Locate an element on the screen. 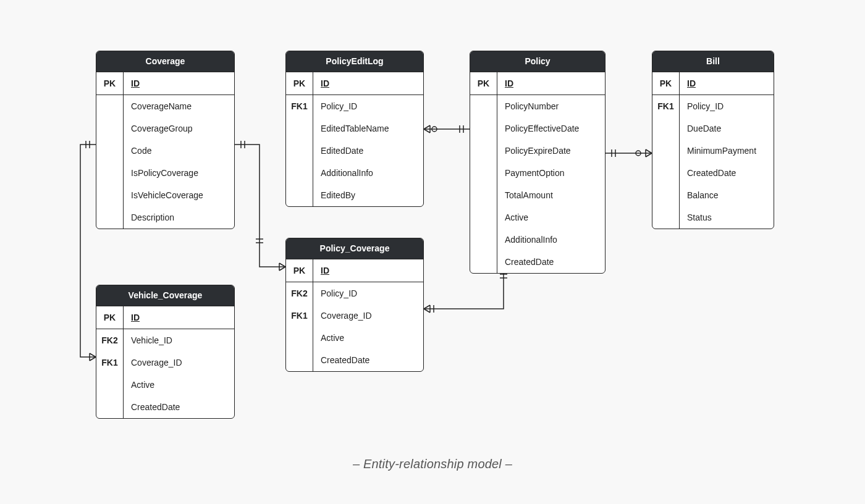 Image resolution: width=865 pixels, height=504 pixels. attr-cell: CoverageName is located at coordinates (179, 106).